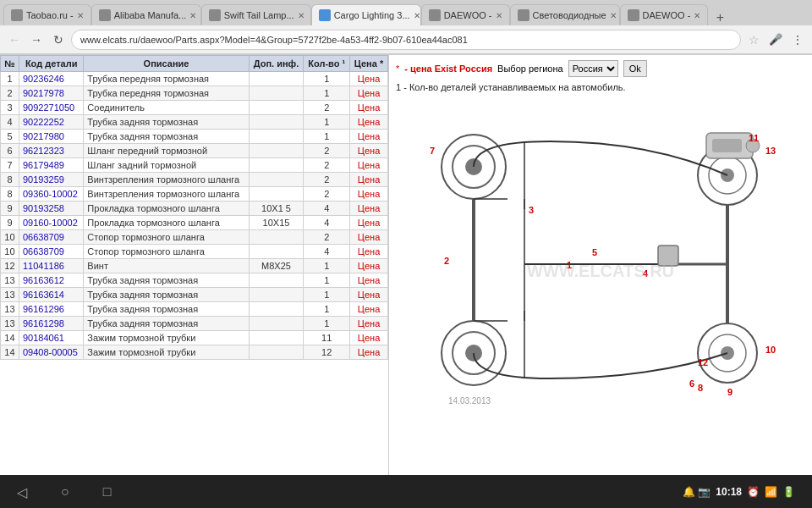 The image size is (812, 508). What do you see at coordinates (51, 295) in the screenshot?
I see `cell-code: 96163614` at bounding box center [51, 295].